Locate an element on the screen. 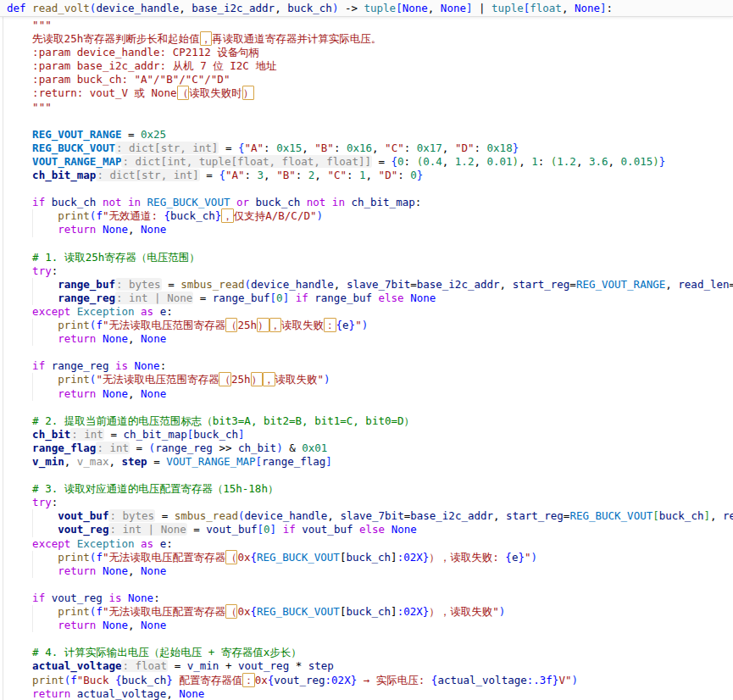 This screenshot has height=700, width=733. code-line: 先读取25h寄存器判断步长和起始值，再读取通道寄存器并计算实际电压。 is located at coordinates (366, 39).